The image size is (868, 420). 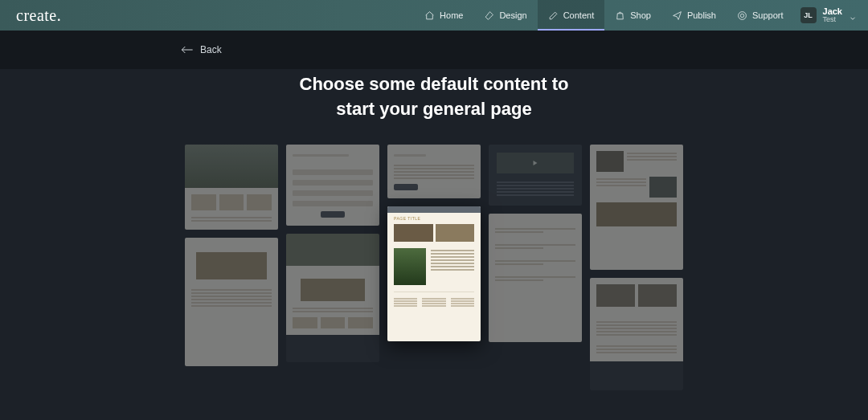 What do you see at coordinates (553, 16) in the screenshot?
I see `edit-icon` at bounding box center [553, 16].